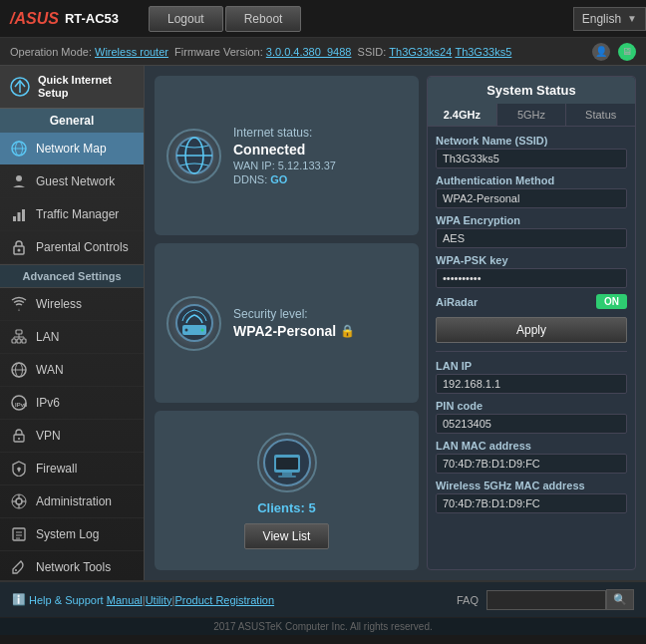  I want to click on sidebar-item-wan: WAN, so click(72, 371).